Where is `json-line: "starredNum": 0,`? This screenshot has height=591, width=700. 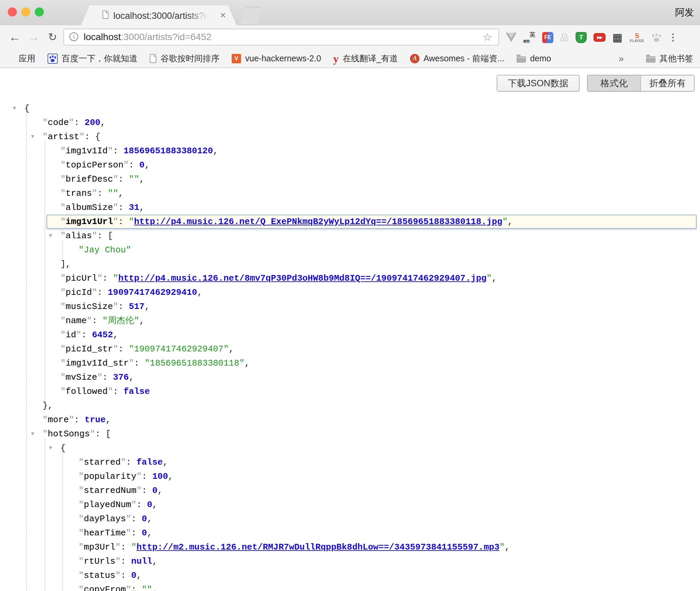 json-line: "starredNum": 0, is located at coordinates (350, 491).